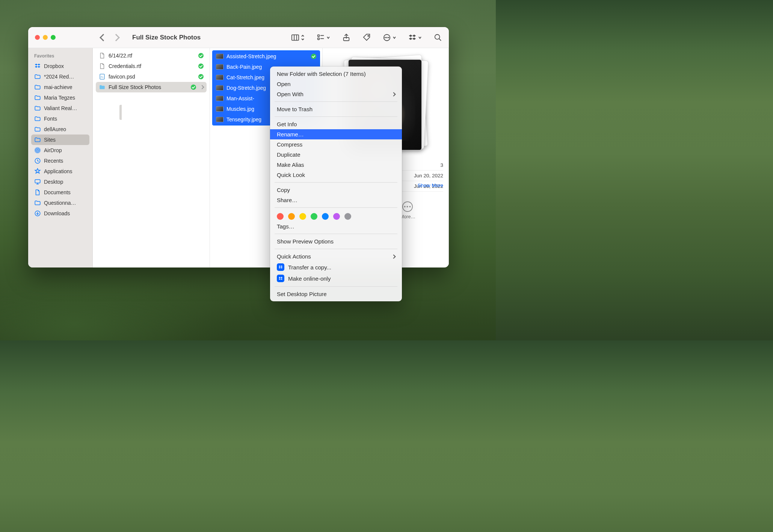  Describe the element at coordinates (50, 140) in the screenshot. I see `sidebar-item-label: Sites` at that location.